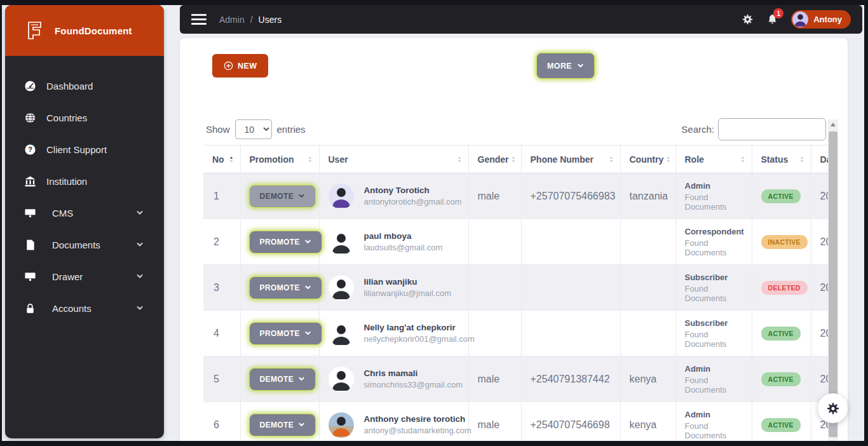 This screenshot has width=868, height=446. I want to click on column-label: No, so click(219, 159).